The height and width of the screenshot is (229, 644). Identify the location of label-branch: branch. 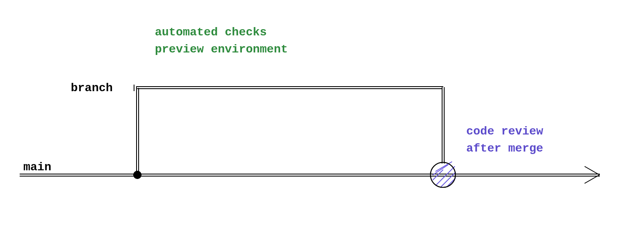
(92, 88).